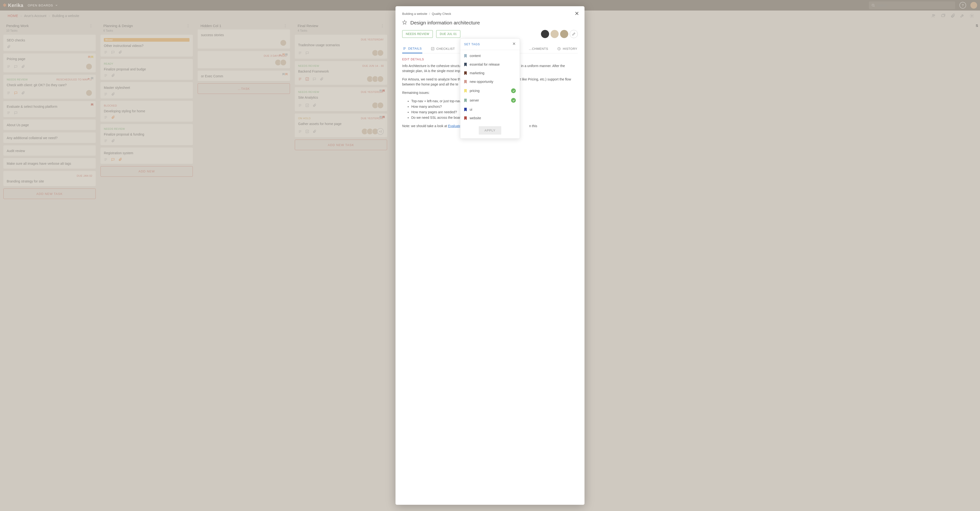  Describe the element at coordinates (49, 179) in the screenshot. I see `card: DUE JAN 02Branding strategy for site` at that location.